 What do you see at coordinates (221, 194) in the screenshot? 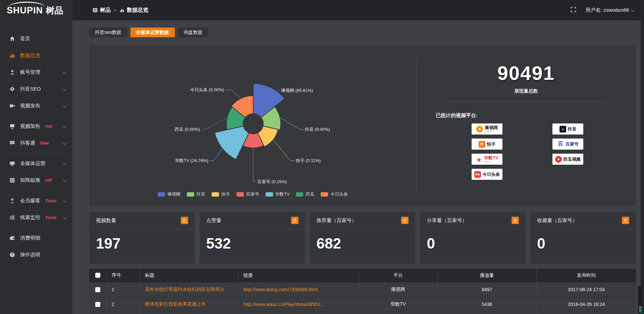
I see `legend-item-2: 快手` at bounding box center [221, 194].